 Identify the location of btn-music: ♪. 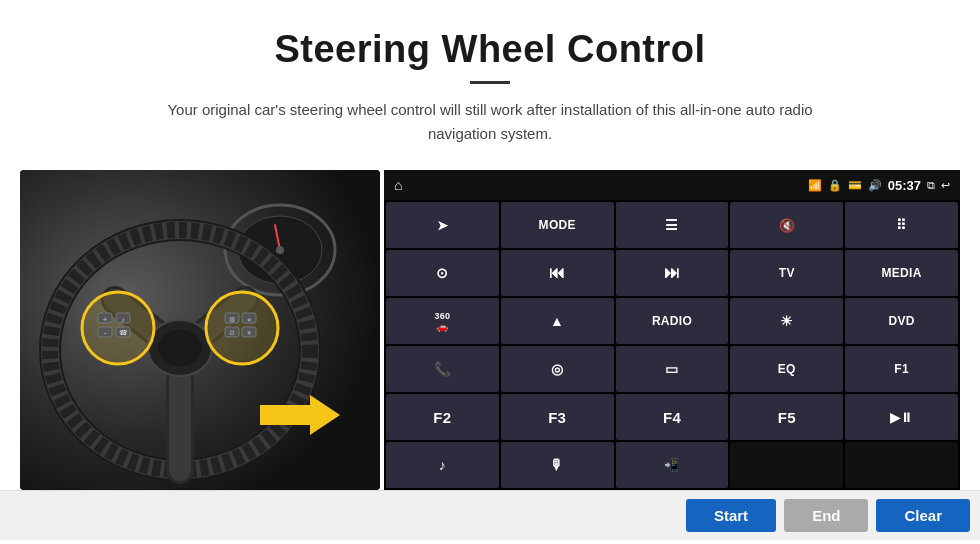
(442, 465).